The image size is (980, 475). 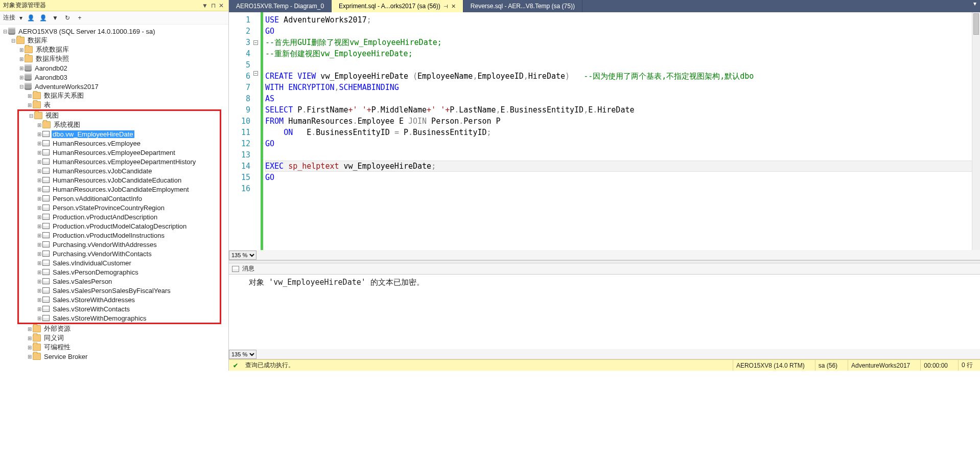 I want to click on status-db: AdventureWorks2017, so click(x=880, y=365).